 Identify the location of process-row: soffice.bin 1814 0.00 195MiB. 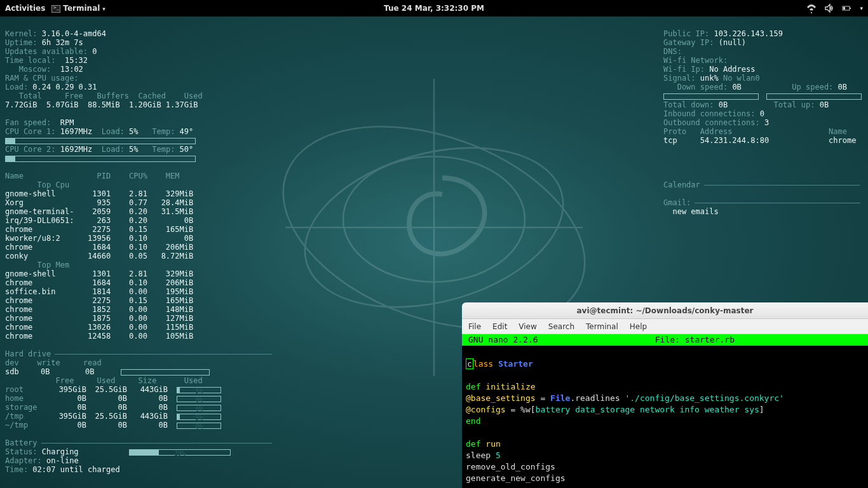
(139, 292).